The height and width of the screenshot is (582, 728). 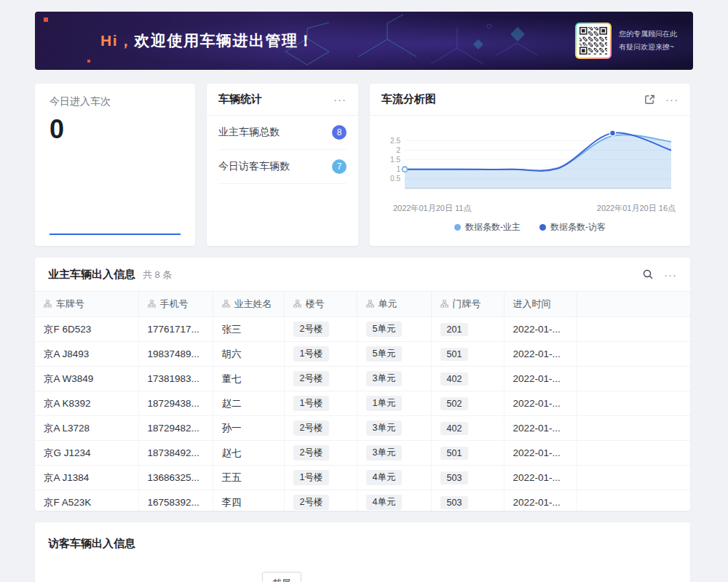 What do you see at coordinates (87, 404) in the screenshot?
I see `cell-plate: 京A K8392` at bounding box center [87, 404].